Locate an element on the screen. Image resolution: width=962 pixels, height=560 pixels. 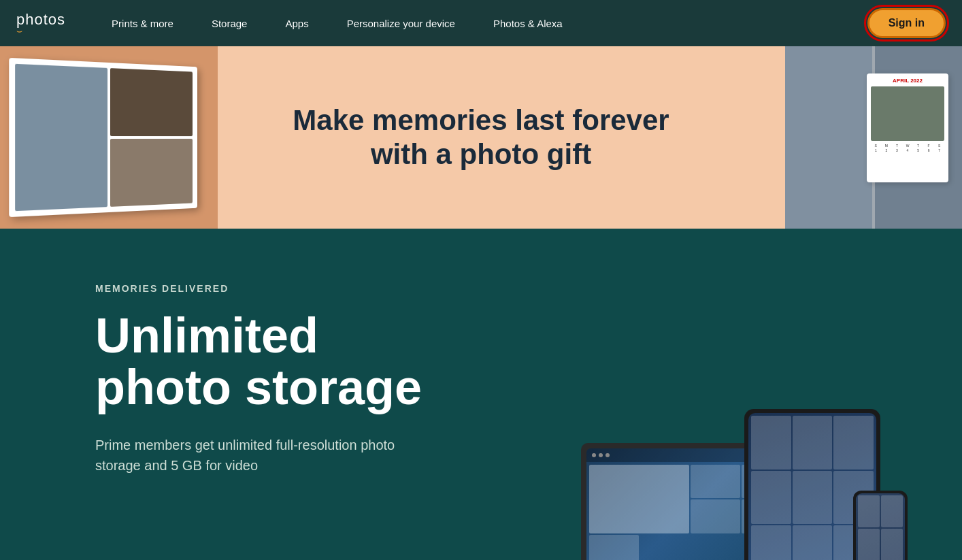
nav-item-storage: Storage is located at coordinates (230, 23).